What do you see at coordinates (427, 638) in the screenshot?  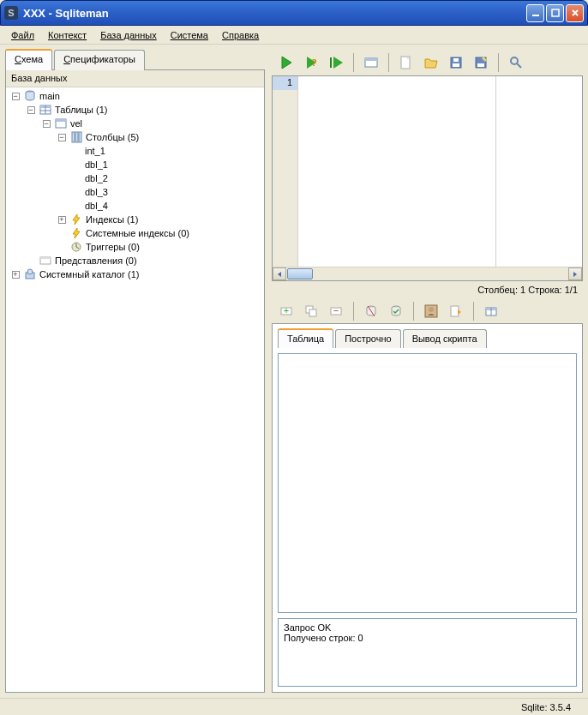 I see `log-line: Получено строк: 0` at bounding box center [427, 638].